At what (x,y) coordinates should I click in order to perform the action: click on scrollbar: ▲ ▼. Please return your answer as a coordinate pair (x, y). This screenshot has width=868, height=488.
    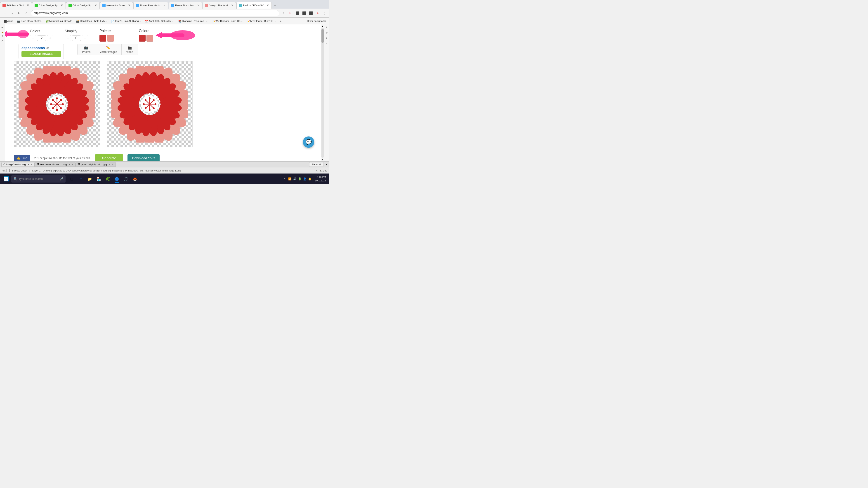
    Looking at the image, I should click on (323, 93).